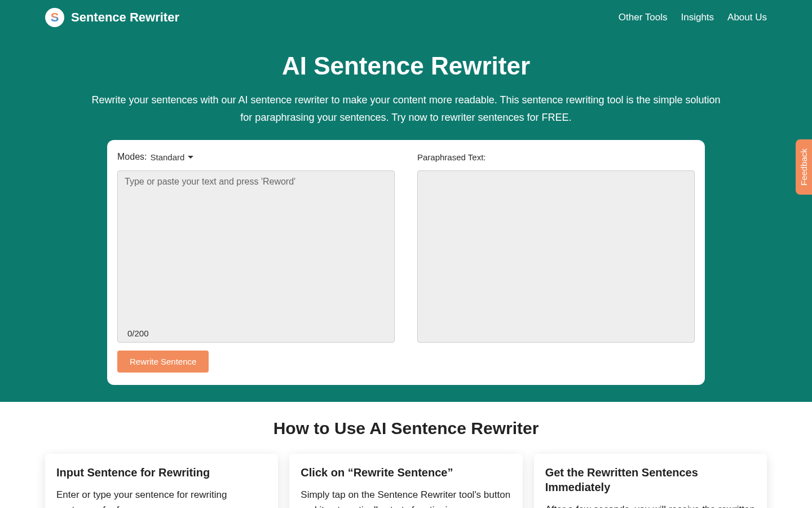 The width and height of the screenshot is (812, 508). I want to click on howto-title: How to Use AI Sentence Rewriter, so click(406, 428).